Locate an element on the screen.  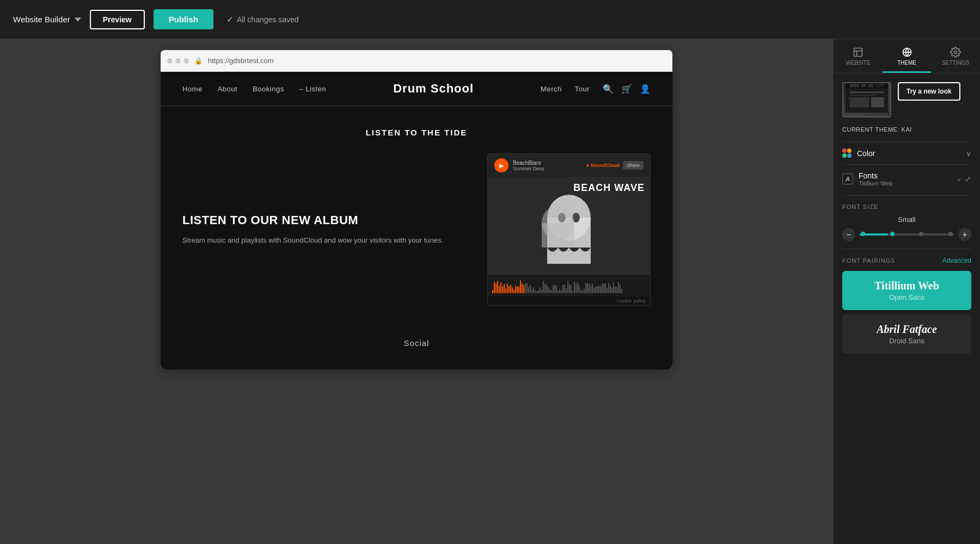
color-section: Color ∨ is located at coordinates (907, 153).